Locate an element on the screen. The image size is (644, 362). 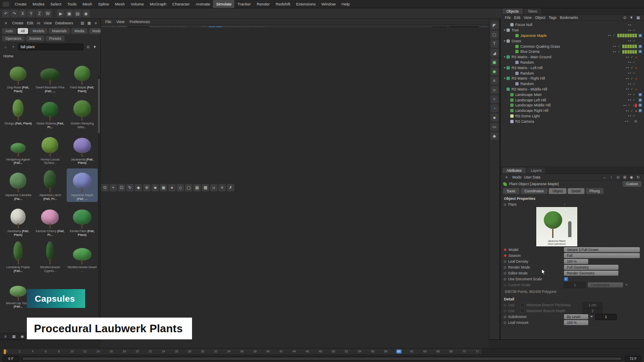
quantize-icon: ≡ is located at coordinates (222, 188).